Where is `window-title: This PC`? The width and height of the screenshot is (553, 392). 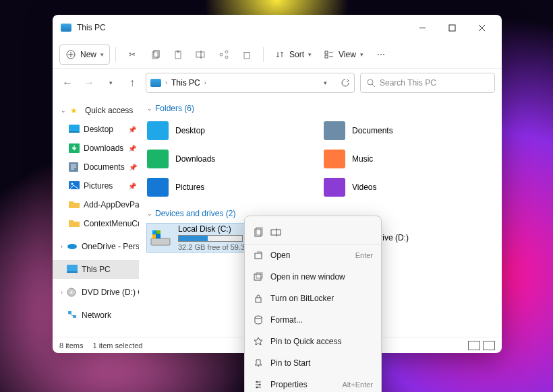 window-title: This PC is located at coordinates (242, 28).